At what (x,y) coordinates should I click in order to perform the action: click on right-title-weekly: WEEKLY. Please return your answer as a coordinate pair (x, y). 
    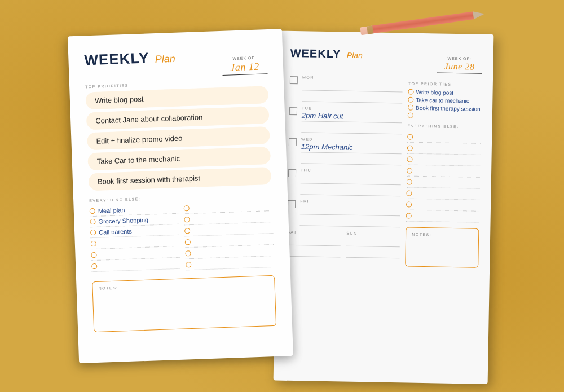
    Looking at the image, I should click on (316, 53).